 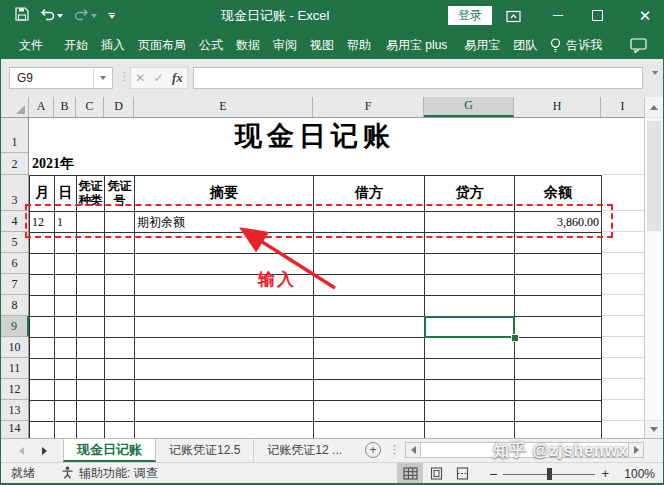 I want to click on zoom-level: 100%, so click(x=636, y=474).